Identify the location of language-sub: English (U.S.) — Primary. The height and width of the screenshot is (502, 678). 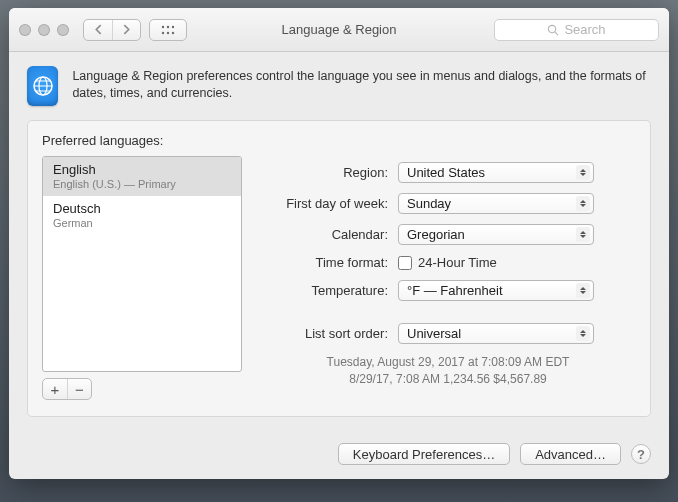
(142, 184).